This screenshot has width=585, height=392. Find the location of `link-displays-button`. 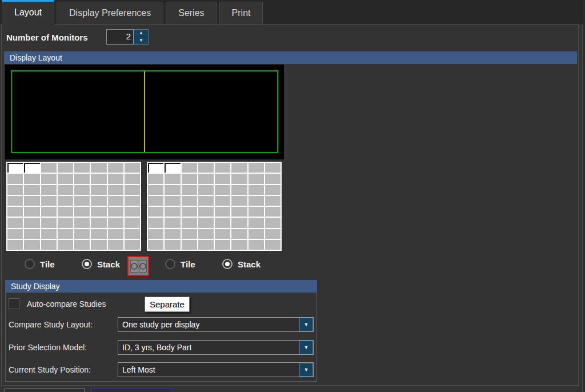

link-displays-button is located at coordinates (138, 266).